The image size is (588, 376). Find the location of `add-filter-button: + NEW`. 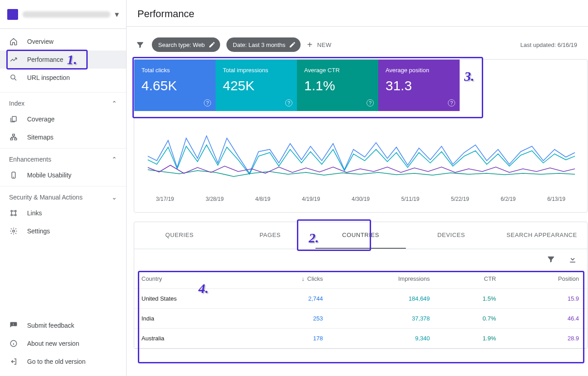

add-filter-button: + NEW is located at coordinates (319, 45).